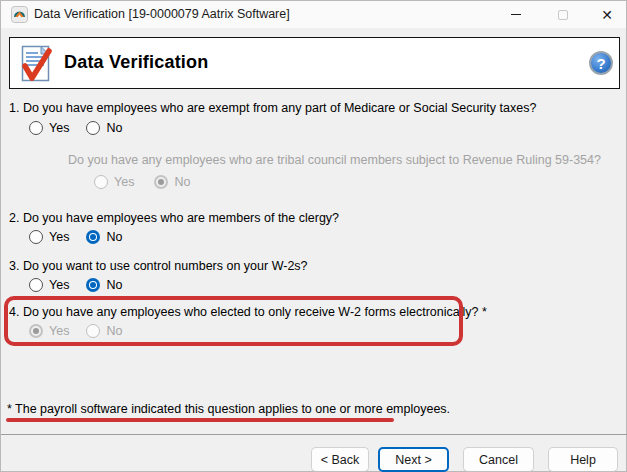 The height and width of the screenshot is (472, 627). What do you see at coordinates (314, 14) in the screenshot?
I see `title-bar: Data Verification [19-0000079 Aatrix Sof…` at bounding box center [314, 14].